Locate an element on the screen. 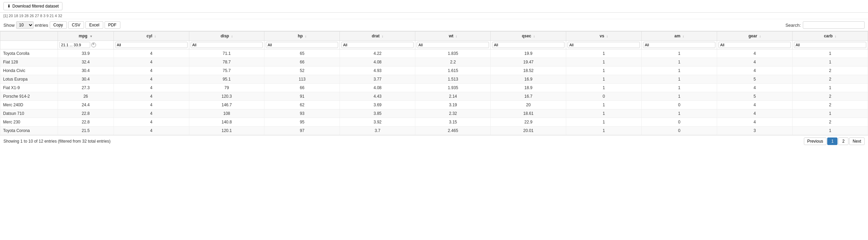 The image size is (868, 240). cell-mpg: 33.9 is located at coordinates (86, 53).